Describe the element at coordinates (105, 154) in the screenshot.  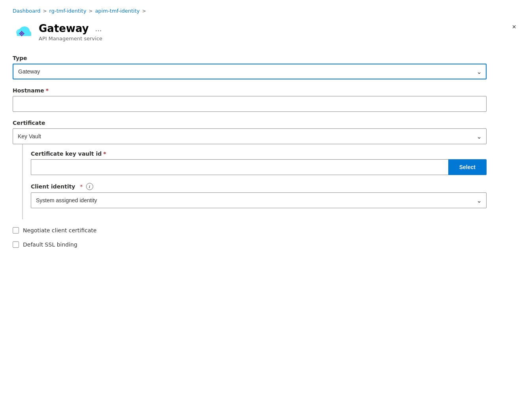
I see `cert-keyvault-required-marker: *` at that location.